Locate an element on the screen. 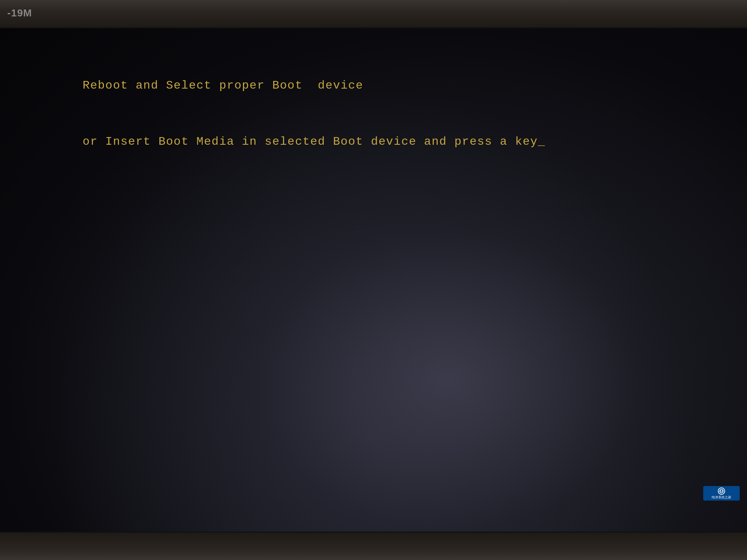  boot-line2: or Insert Boot Media in selected Boot de… is located at coordinates (314, 141).